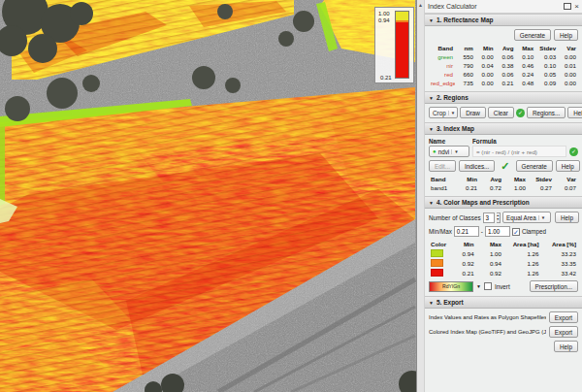  Describe the element at coordinates (384, 14) in the screenshot. I see `legend-max-label: 1.00` at that location.